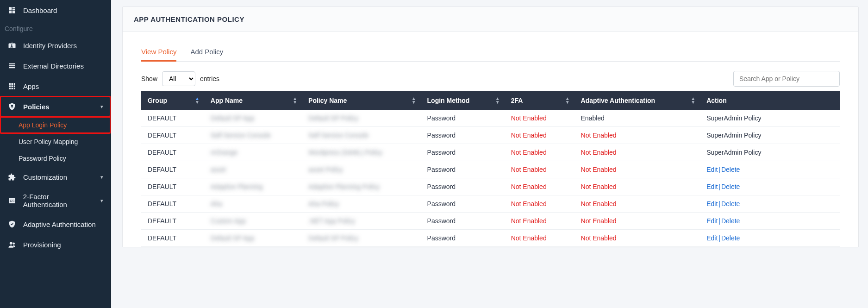 This screenshot has height=308, width=868. What do you see at coordinates (491, 238) in the screenshot?
I see `table-row: DEFAULTDefault SP AppDefault SP PolicyPa…` at bounding box center [491, 238].